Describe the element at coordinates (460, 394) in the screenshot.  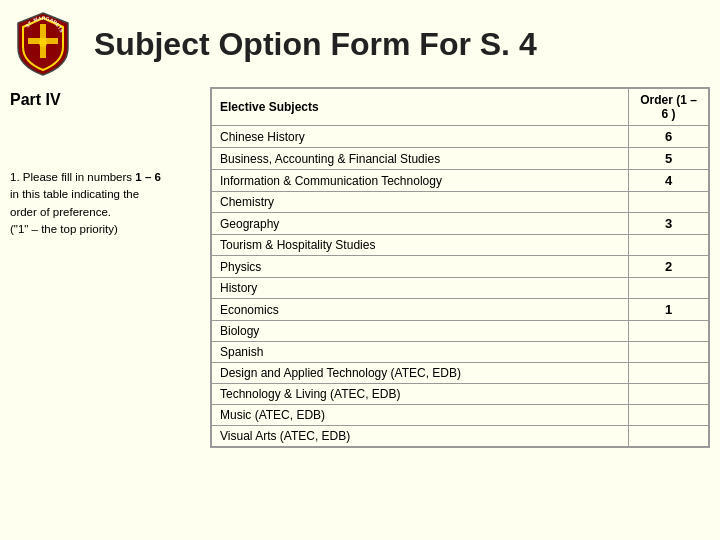
I see `table-row: Technology & Living (ATEC, EDB)` at that location.